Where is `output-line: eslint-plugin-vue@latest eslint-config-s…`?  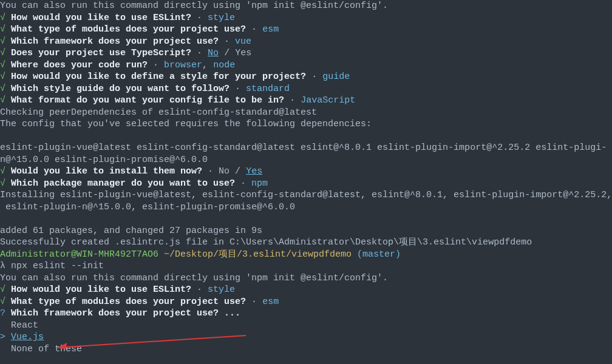
output-line: eslint-plugin-vue@latest eslint-config-s… is located at coordinates (306, 148).